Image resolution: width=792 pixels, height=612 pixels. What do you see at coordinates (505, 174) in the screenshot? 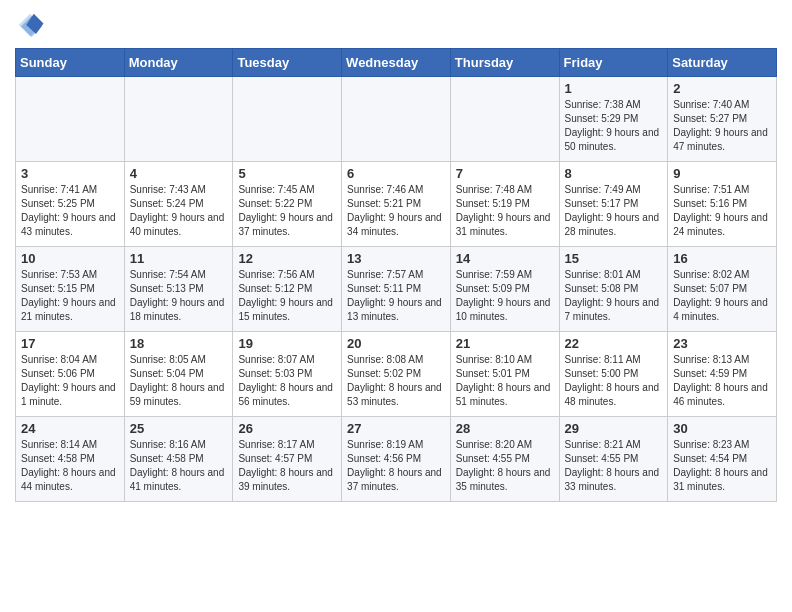
I see `day-number: 7` at bounding box center [505, 174].